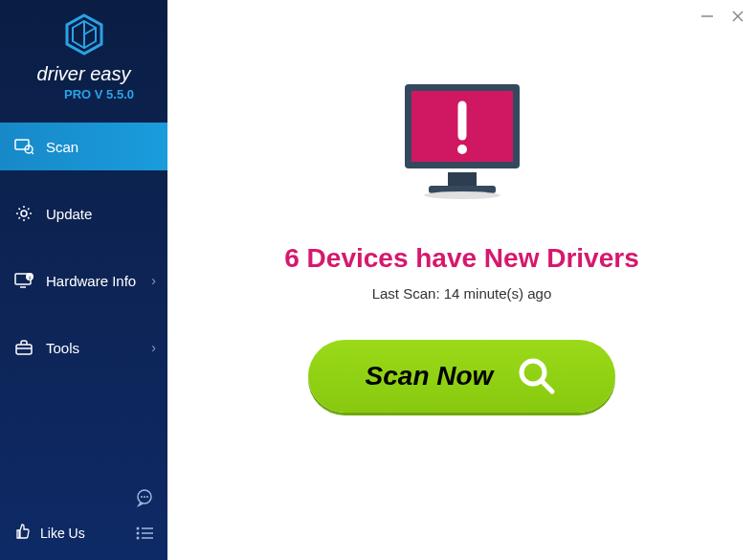 This screenshot has height=560, width=756. Describe the element at coordinates (63, 533) in the screenshot. I see `like-us-label: Like Us` at that location.